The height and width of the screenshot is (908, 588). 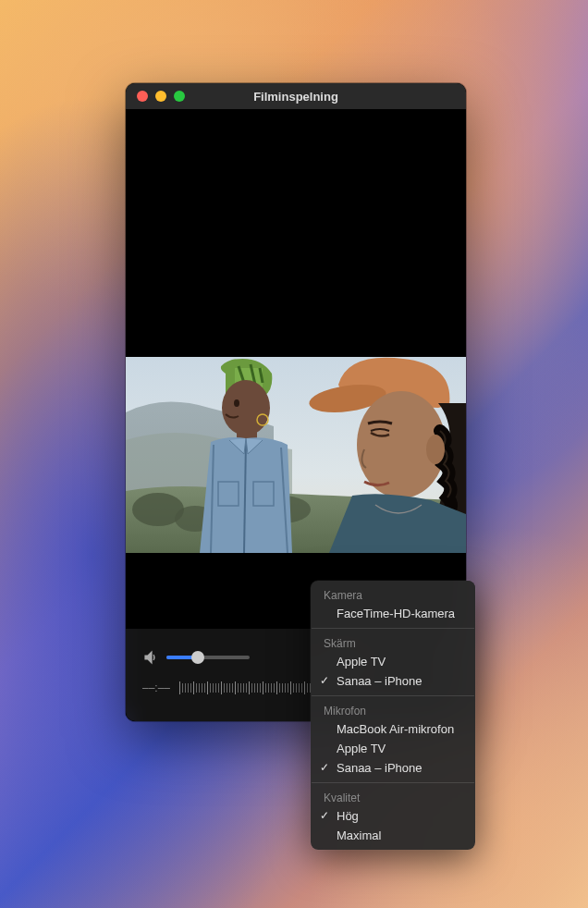 I want to click on menu-section-header: Kamera, so click(x=393, y=595).